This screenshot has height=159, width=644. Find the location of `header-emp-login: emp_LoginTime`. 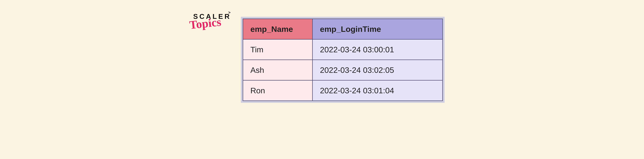

header-emp-login: emp_LoginTime is located at coordinates (378, 29).